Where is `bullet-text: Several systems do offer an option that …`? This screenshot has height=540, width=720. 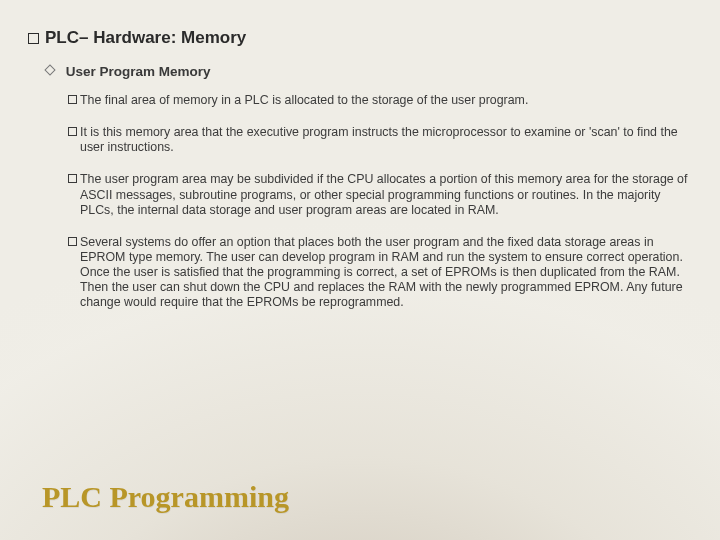
bullet-text: Several systems do offer an option that … is located at coordinates (386, 273).